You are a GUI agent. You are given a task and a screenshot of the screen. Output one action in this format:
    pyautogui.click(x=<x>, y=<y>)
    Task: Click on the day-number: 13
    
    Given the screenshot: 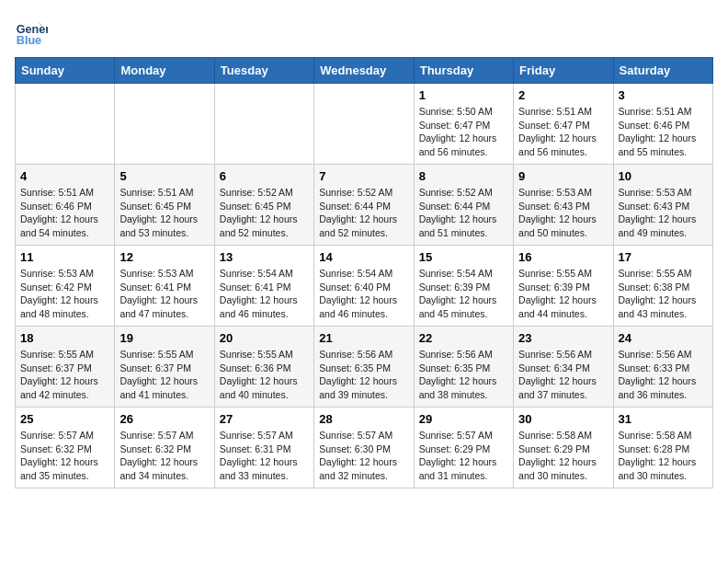 What is the action you would take?
    pyautogui.click(x=265, y=258)
    